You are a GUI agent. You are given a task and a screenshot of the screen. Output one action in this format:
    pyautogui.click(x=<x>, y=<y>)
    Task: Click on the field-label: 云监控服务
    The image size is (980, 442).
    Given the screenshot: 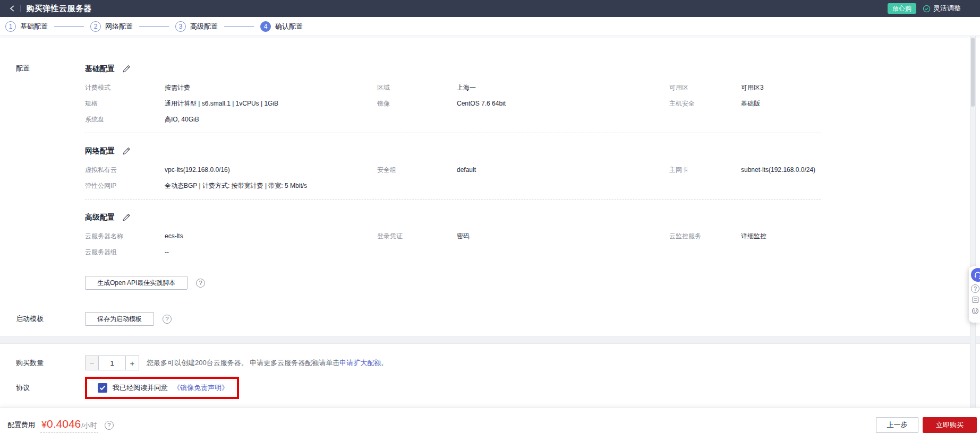 What is the action you would take?
    pyautogui.click(x=705, y=236)
    